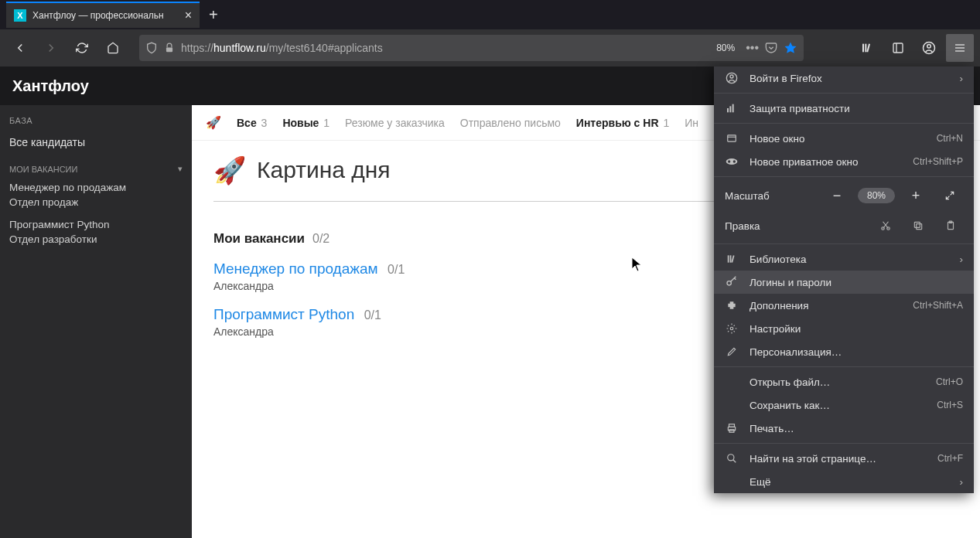  What do you see at coordinates (844, 482) in the screenshot?
I see `menu-more: Ещё ›` at bounding box center [844, 482].